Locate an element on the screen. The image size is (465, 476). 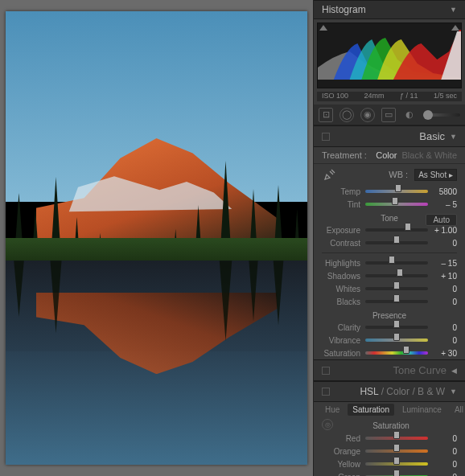
highlight-clip-icon is located at coordinates (455, 27).